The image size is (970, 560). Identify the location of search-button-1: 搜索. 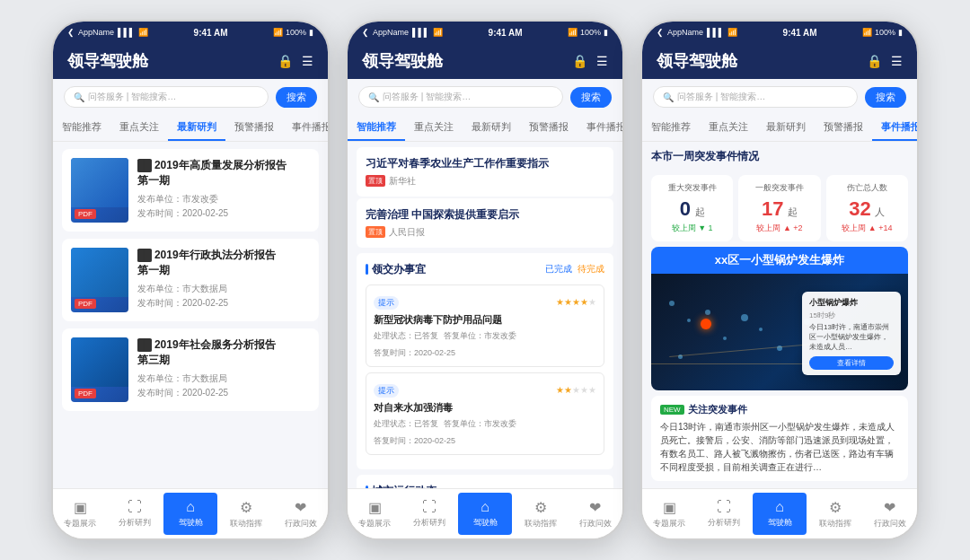
(296, 97).